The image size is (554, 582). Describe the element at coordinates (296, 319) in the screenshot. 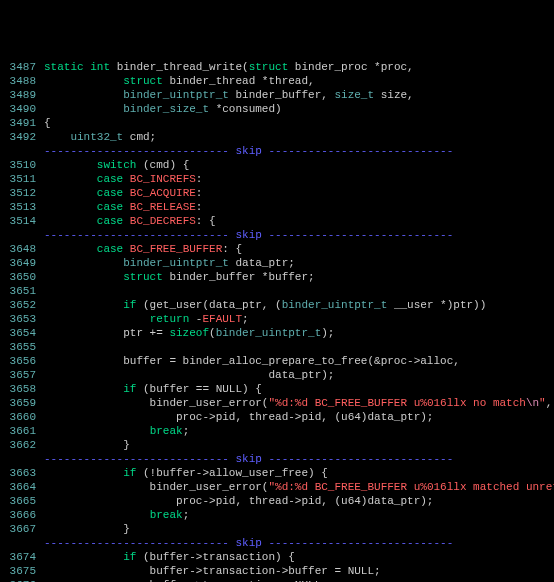

I see `code-content: return -EFAULT;` at that location.